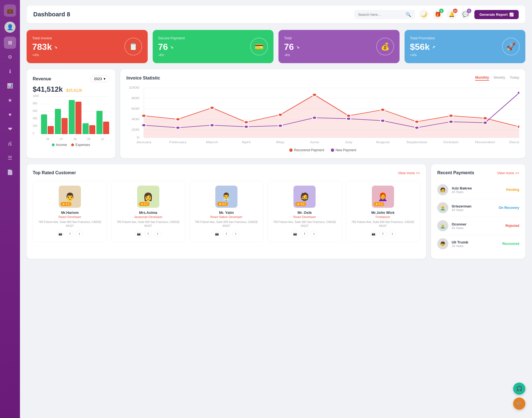  What do you see at coordinates (135, 130) in the screenshot?
I see `svg-text: 200` at bounding box center [135, 130].